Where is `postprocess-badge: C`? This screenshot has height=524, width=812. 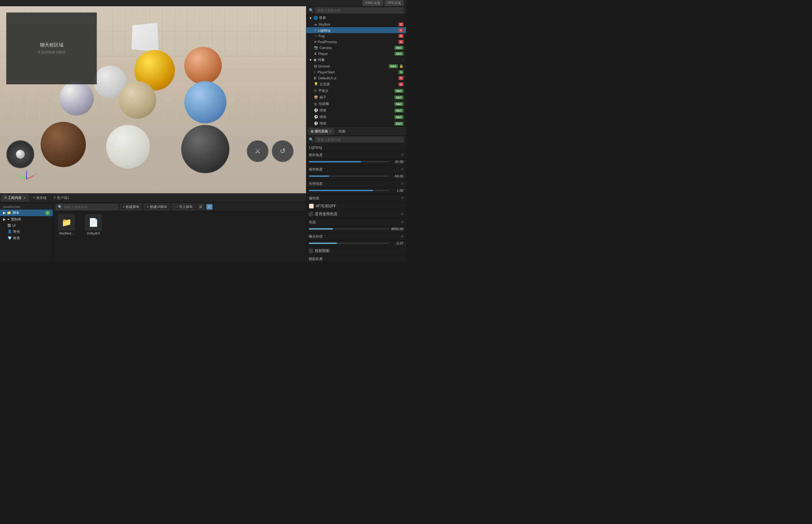
postprocess-badge: C is located at coordinates (401, 42).